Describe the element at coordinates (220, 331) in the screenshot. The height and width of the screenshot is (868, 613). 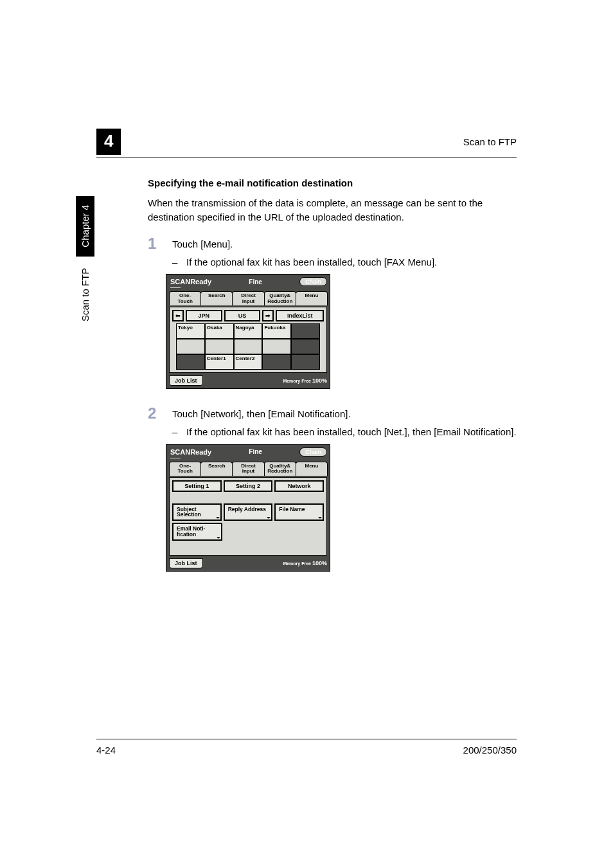
I see `dest-osaka: Osaka` at that location.